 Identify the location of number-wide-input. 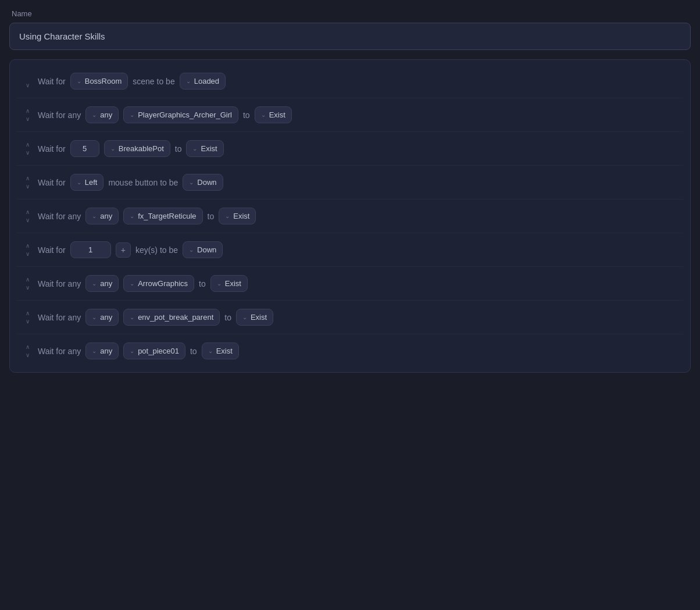
(91, 250).